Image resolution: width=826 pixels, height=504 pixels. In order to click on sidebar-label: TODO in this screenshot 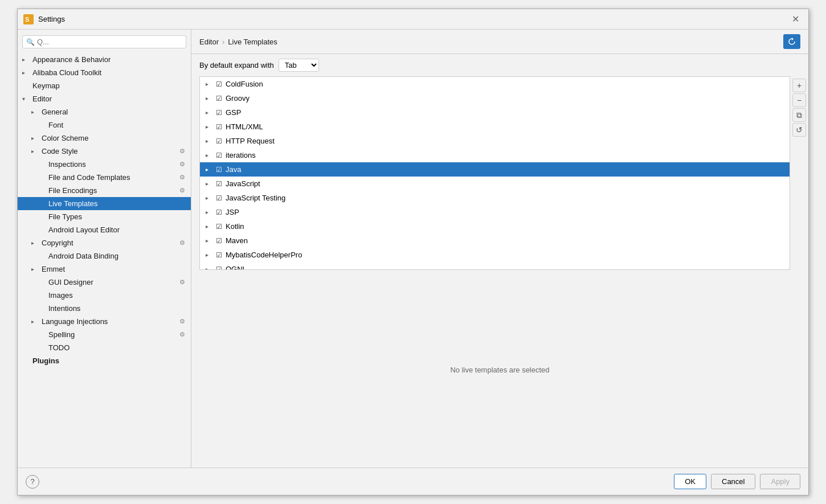, I will do `click(59, 347)`.